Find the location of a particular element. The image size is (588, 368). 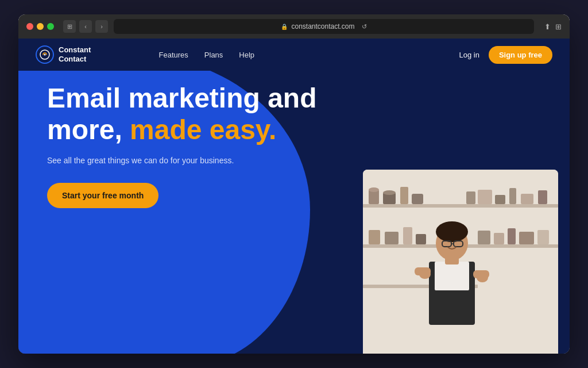

nav-features: Features is located at coordinates (173, 55).